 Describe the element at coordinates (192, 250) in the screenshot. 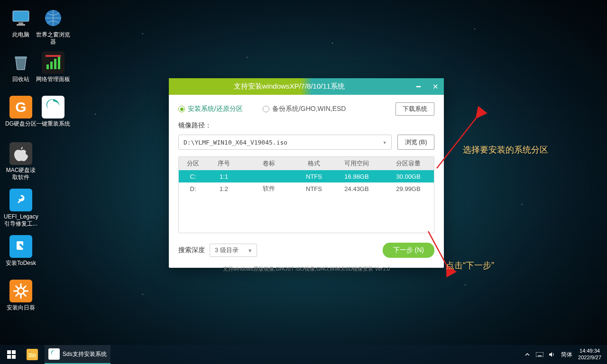

I see `search-depth-label: 搜索深度` at that location.